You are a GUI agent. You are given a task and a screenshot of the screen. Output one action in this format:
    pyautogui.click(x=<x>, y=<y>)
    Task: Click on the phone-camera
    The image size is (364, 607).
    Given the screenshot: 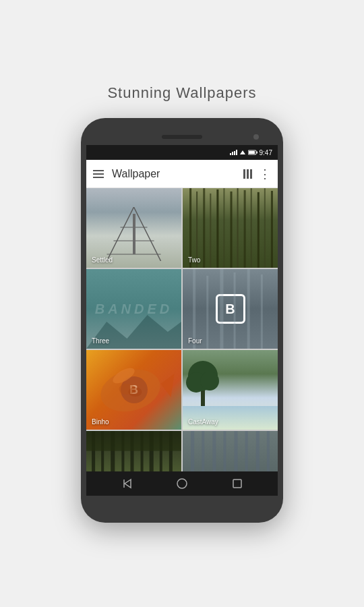 What is the action you would take?
    pyautogui.click(x=256, y=137)
    